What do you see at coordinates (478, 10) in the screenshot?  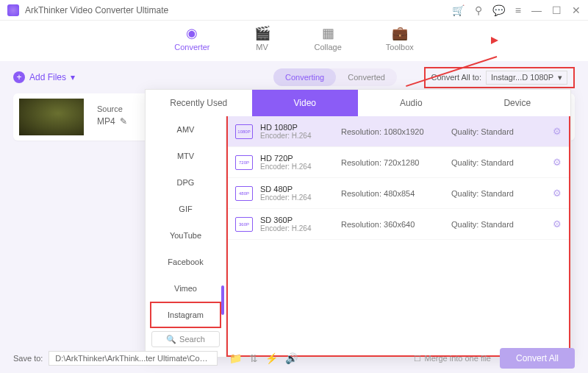 I see `key-icon: ⚲` at bounding box center [478, 10].